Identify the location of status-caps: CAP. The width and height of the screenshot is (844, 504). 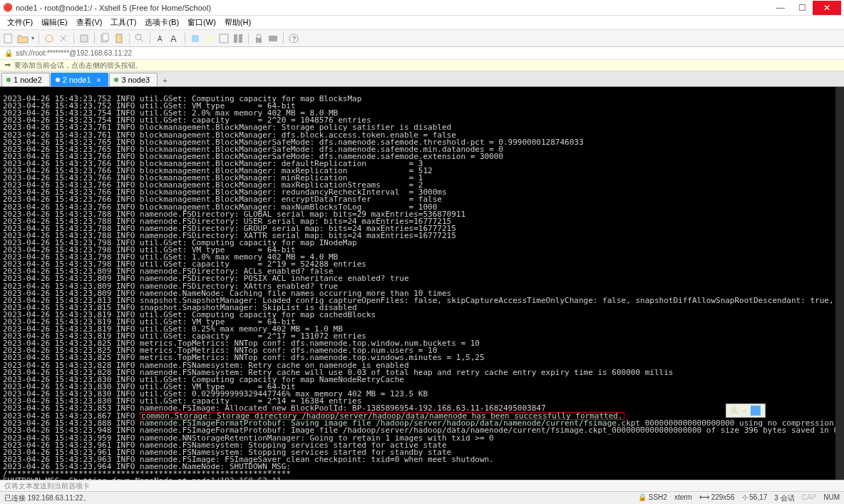
(810, 498).